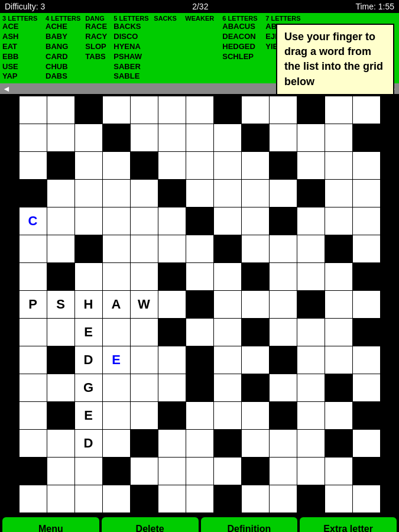 This screenshot has height=532, width=399. What do you see at coordinates (131, 37) in the screenshot?
I see `word-item: DISCO` at bounding box center [131, 37].